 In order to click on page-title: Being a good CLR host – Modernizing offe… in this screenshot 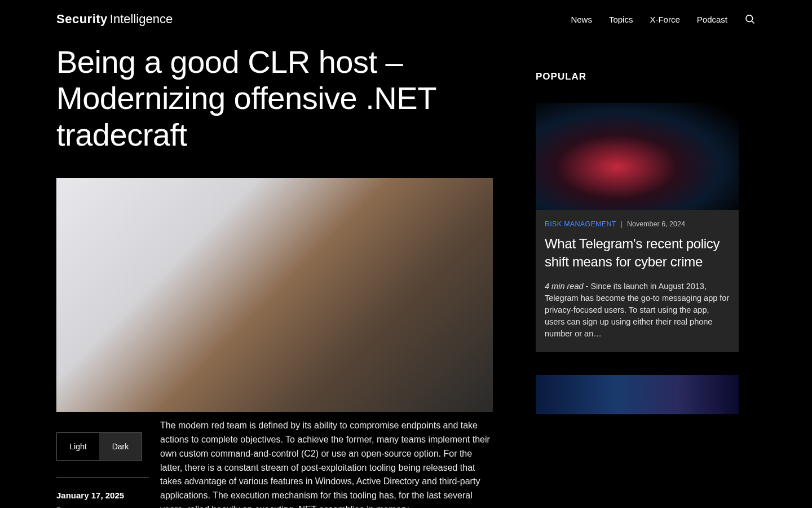, I will do `click(276, 98)`.